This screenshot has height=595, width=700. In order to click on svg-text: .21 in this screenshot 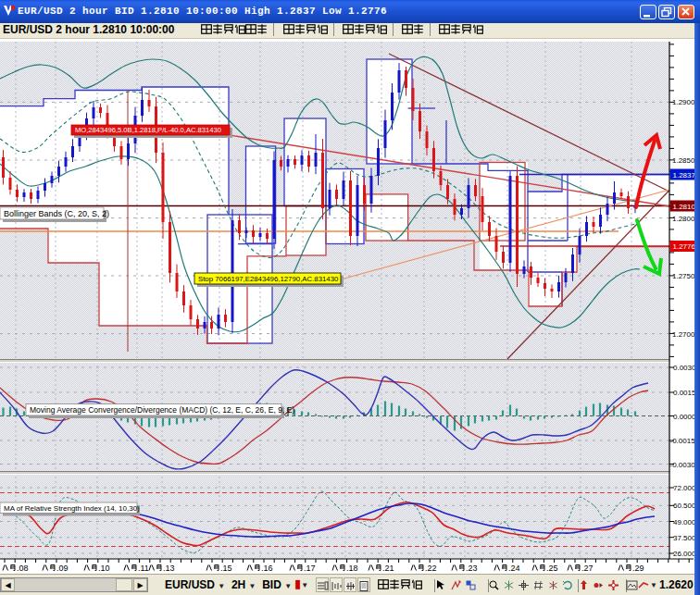, I will do `click(389, 568)`.